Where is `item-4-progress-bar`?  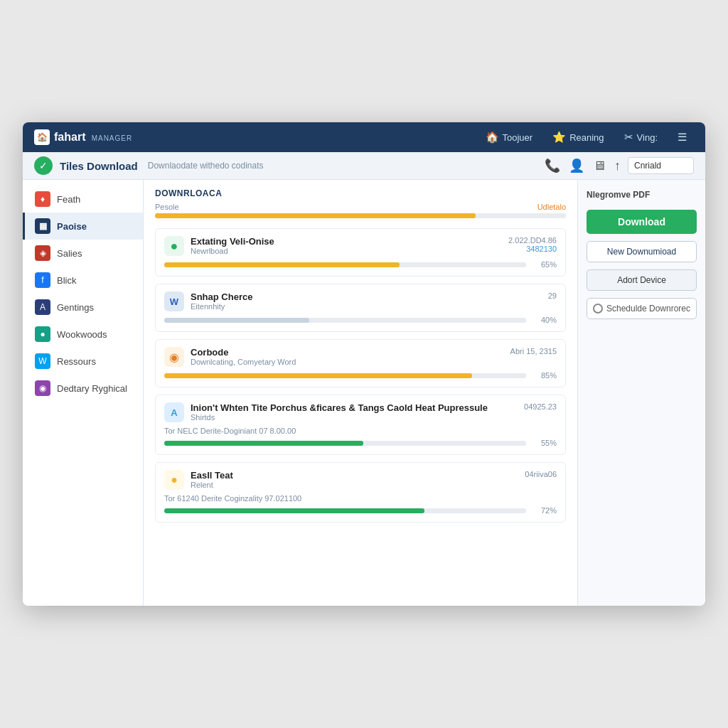
item-4-progress-bar is located at coordinates (346, 444).